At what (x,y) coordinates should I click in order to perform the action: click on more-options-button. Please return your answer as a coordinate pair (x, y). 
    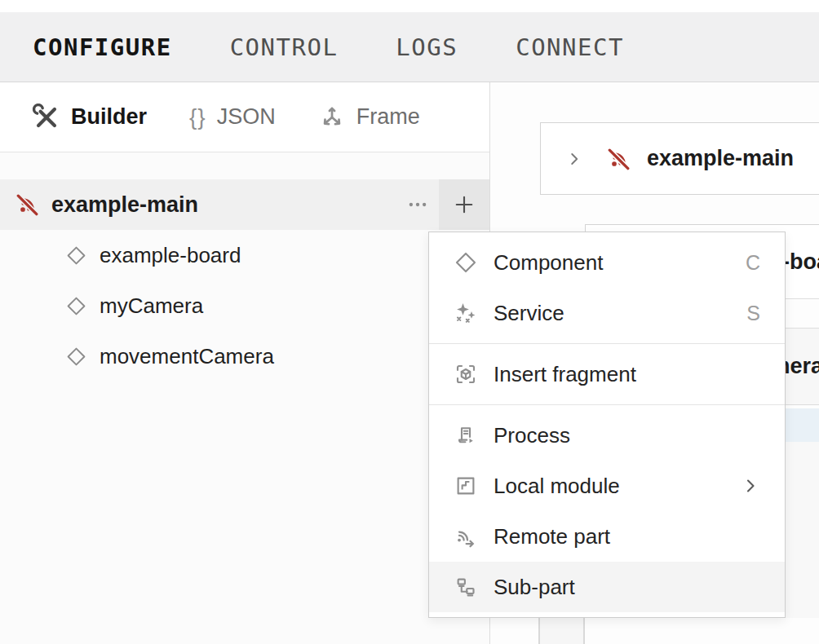
    Looking at the image, I should click on (418, 205).